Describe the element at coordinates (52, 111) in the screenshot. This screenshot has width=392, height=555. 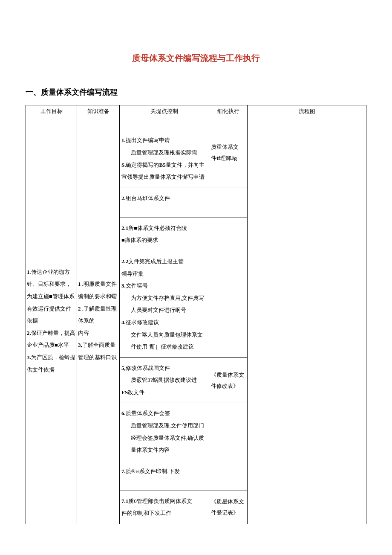
I see `header-goal: 工作目标` at that location.